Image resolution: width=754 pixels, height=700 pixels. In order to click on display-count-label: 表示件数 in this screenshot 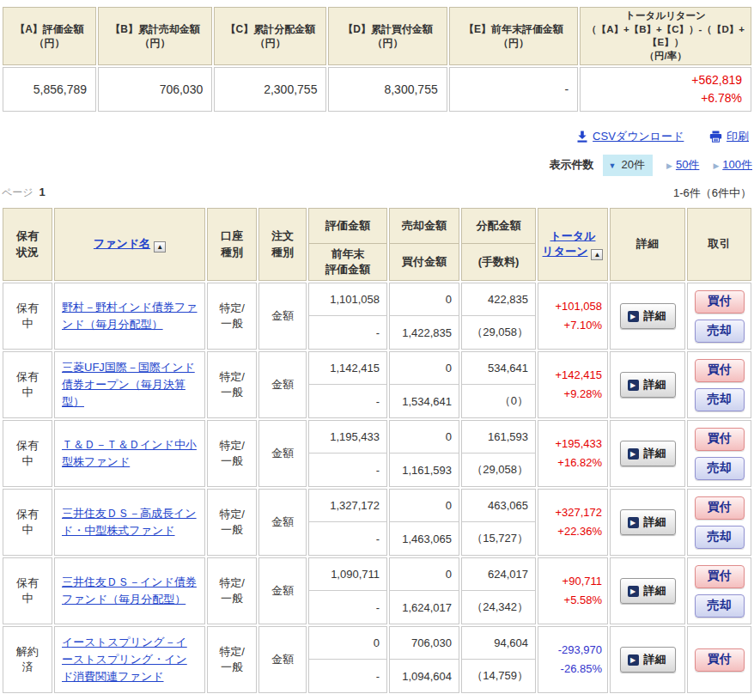, I will do `click(572, 165)`.